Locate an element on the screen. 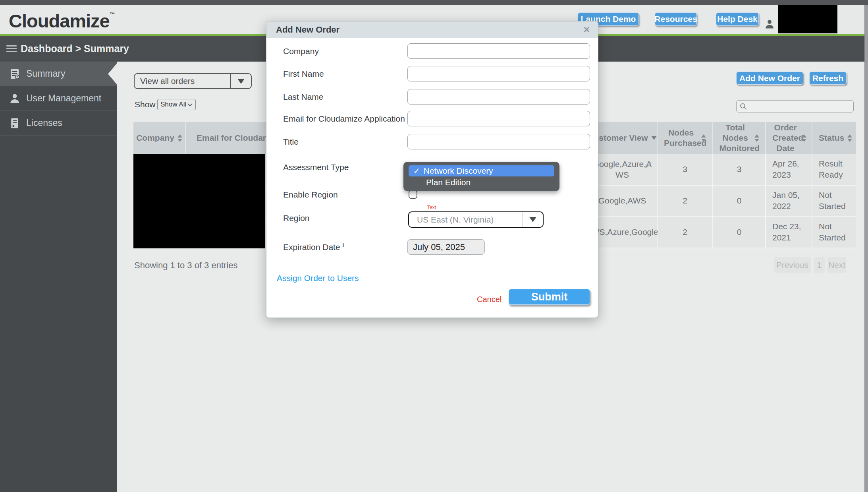 The image size is (868, 492). summary-report-icon is located at coordinates (15, 74).